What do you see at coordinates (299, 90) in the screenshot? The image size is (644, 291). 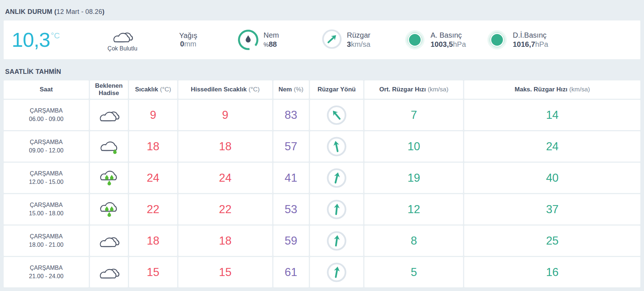 I see `column-header-unit: (%)` at bounding box center [299, 90].